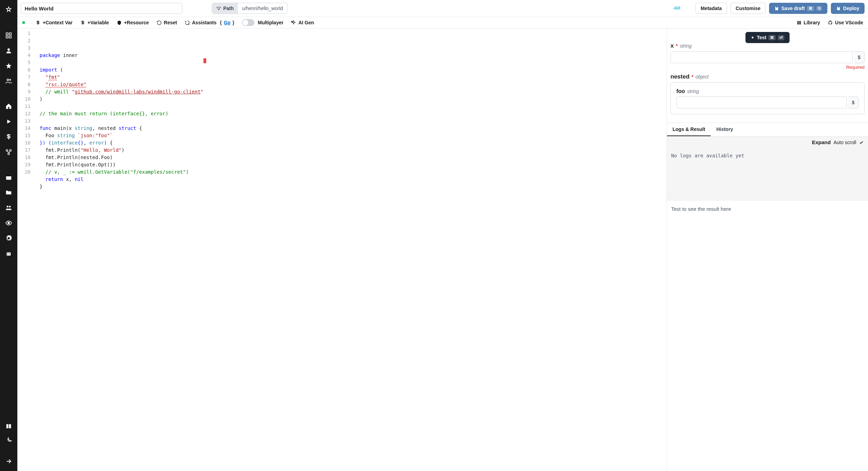 The height and width of the screenshot is (471, 868). What do you see at coordinates (443, 8) in the screenshot?
I see `topbar: Path u/henri/hello_world -GO Metadata Cu…` at bounding box center [443, 8].